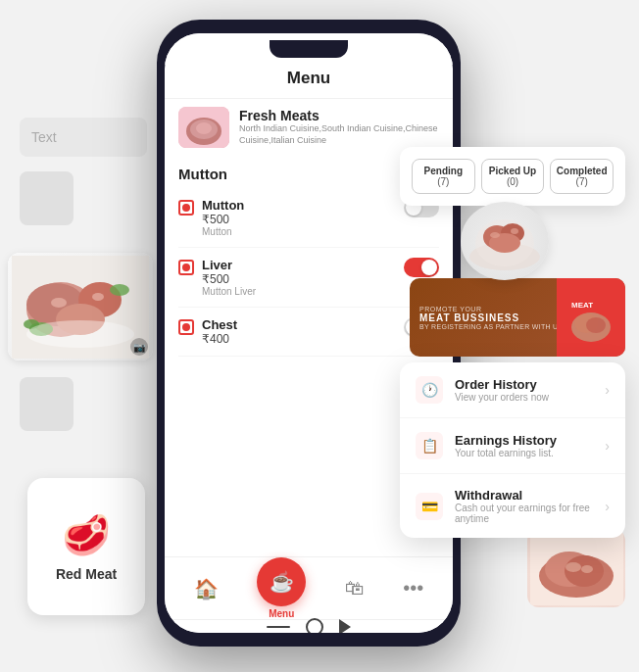 The width and height of the screenshot is (639, 672). I want to click on tab-pickedup-label: Picked Up, so click(514, 170).